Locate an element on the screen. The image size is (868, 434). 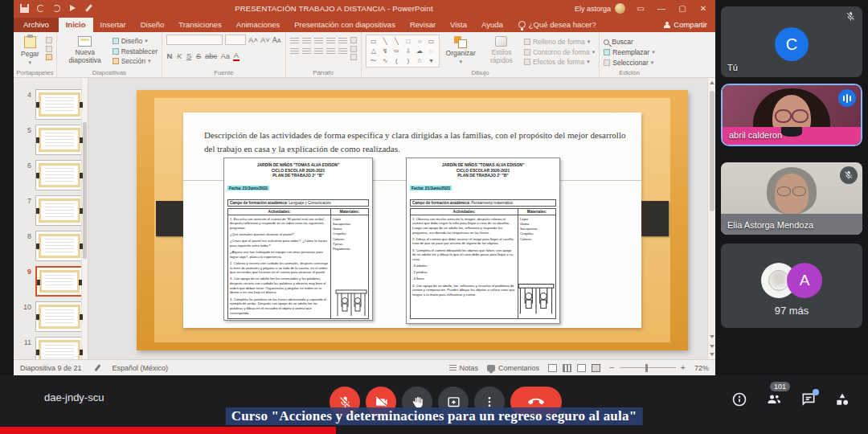
meeting-details-button is located at coordinates (739, 401).